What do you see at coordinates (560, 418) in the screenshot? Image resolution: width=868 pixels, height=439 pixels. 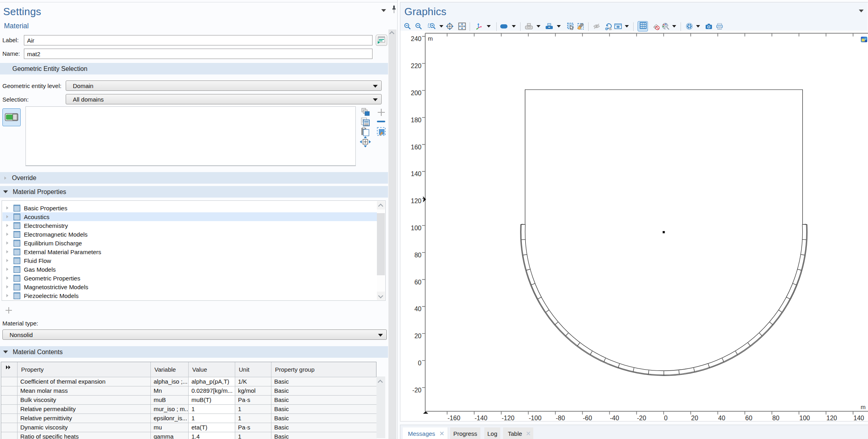 I see `svg-text: -80` at bounding box center [560, 418].